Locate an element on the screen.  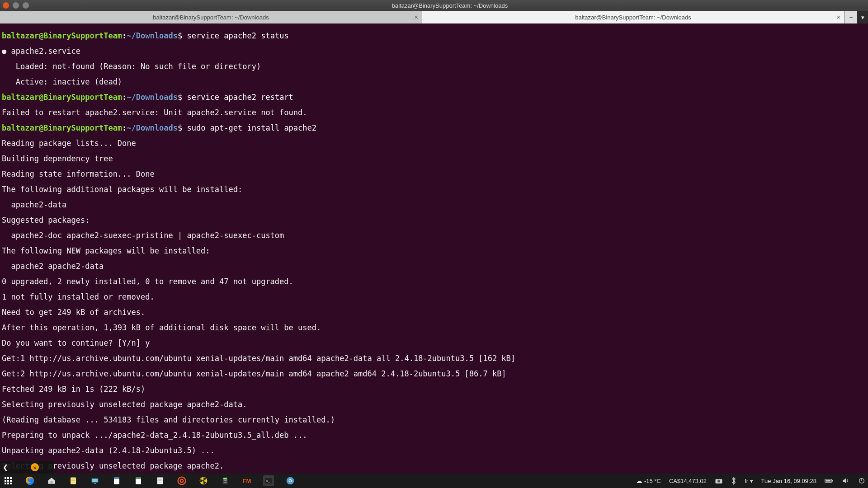
keyboard-layout: fr ▾ is located at coordinates (749, 481).